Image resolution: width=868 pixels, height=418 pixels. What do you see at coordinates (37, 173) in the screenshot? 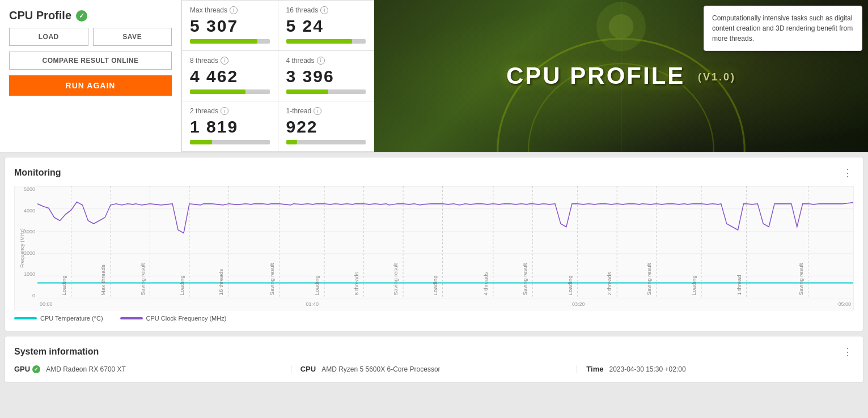
I see `monitoring-title: Monitoring` at bounding box center [37, 173].